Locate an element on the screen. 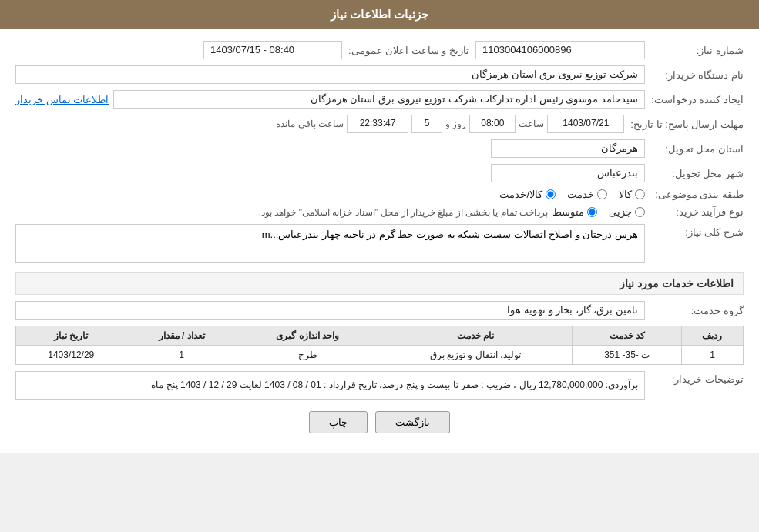 This screenshot has width=759, height=532. need-number-label: شماره نیاز: is located at coordinates (697, 51).